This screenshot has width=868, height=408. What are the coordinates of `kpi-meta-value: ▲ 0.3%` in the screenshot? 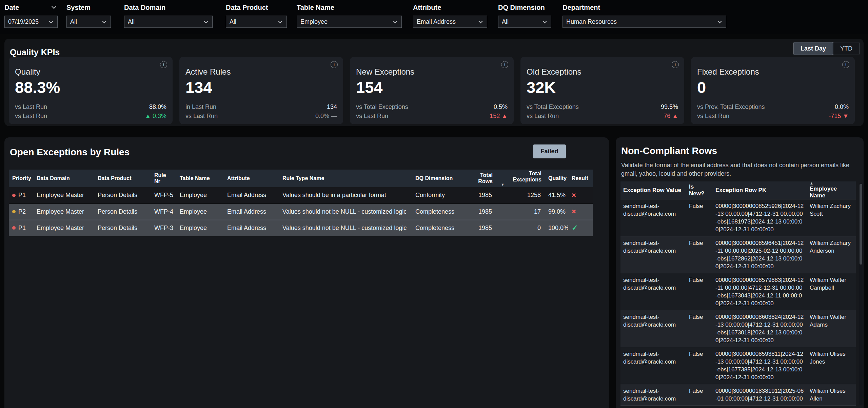 It's located at (156, 116).